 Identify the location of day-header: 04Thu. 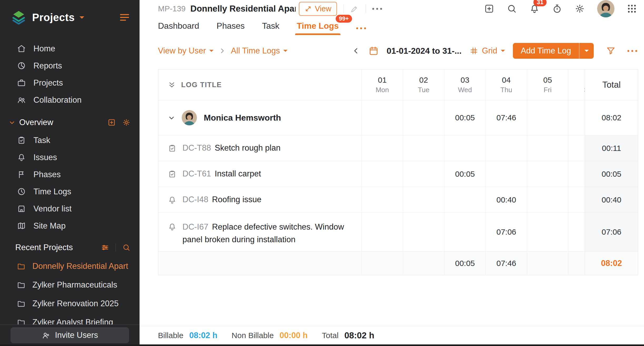
(506, 85).